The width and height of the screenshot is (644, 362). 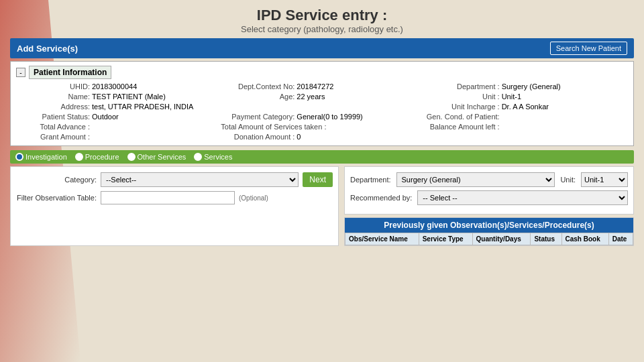 I want to click on tab-procedure: Procedure, so click(x=97, y=157).